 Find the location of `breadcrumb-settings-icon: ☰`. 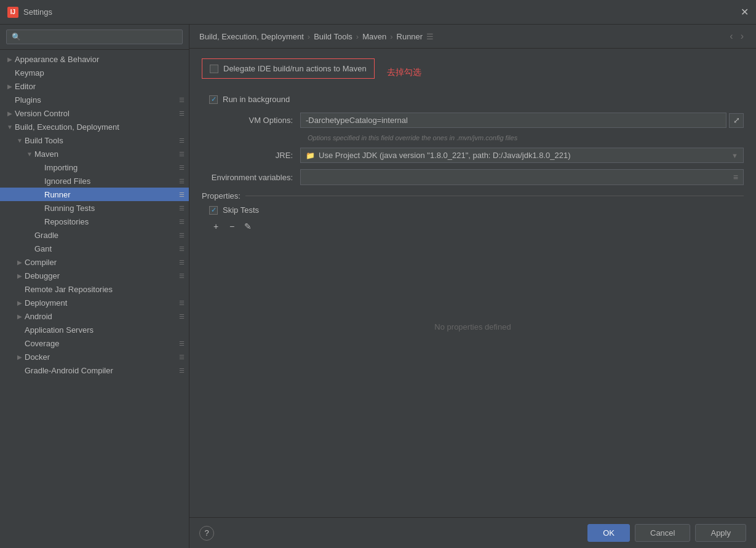

breadcrumb-settings-icon: ☰ is located at coordinates (430, 37).